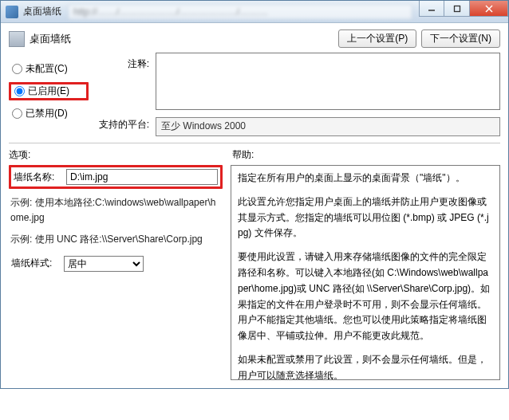 The width and height of the screenshot is (509, 420). I want to click on platform-label: 支持的平台:, so click(122, 124).